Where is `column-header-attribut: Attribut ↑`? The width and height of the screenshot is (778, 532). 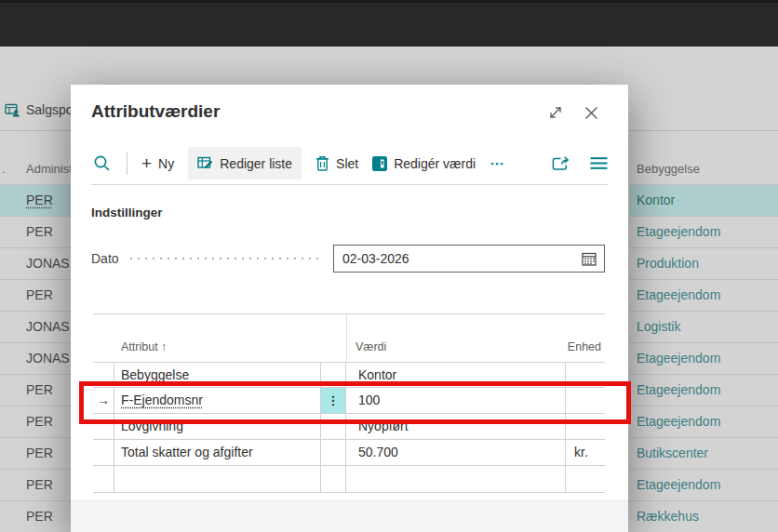
column-header-attribut: Attribut ↑ is located at coordinates (143, 347).